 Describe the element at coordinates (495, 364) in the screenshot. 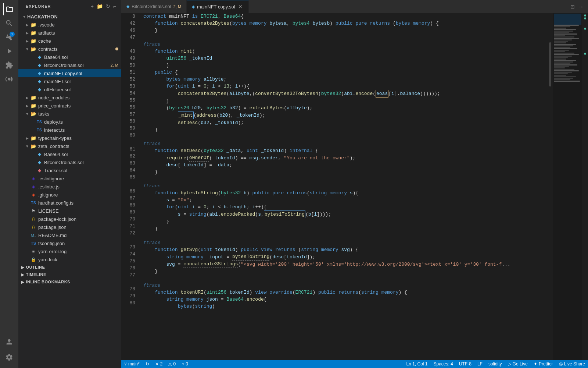

I see `status-language: solidity` at that location.